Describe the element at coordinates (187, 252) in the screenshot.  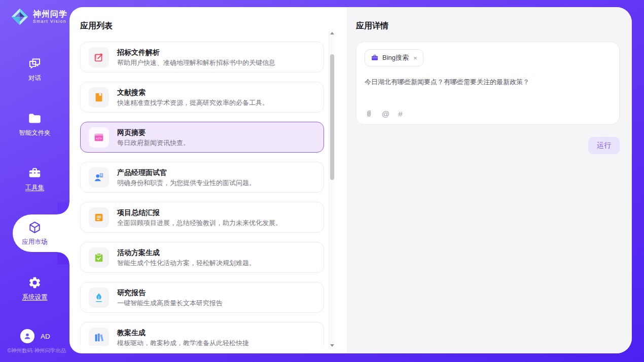
I see `app-name: 活动方案生成` at that location.